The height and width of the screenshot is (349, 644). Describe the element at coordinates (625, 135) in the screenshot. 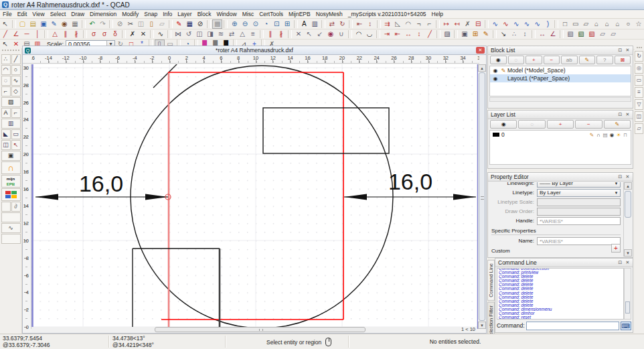

I see `layer-lock-icon: ⊓` at that location.